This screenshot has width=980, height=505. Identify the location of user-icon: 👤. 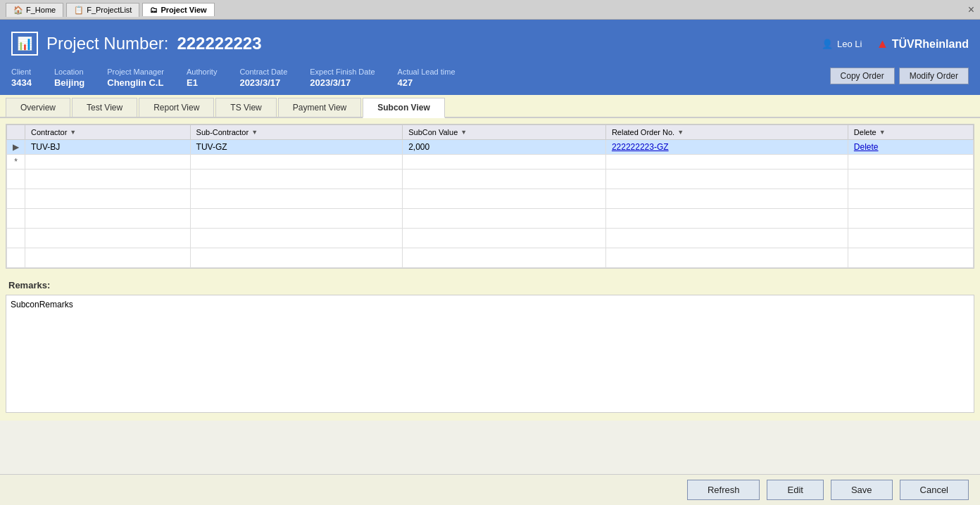
(827, 44).